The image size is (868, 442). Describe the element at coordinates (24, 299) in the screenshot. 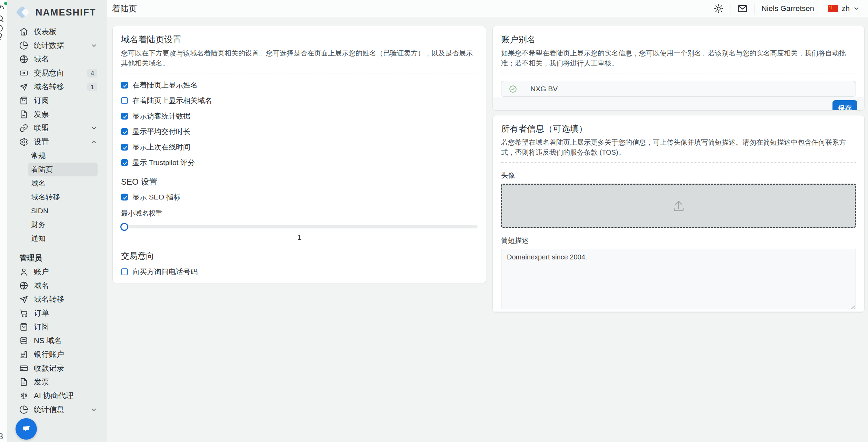

I see `send-icon` at that location.